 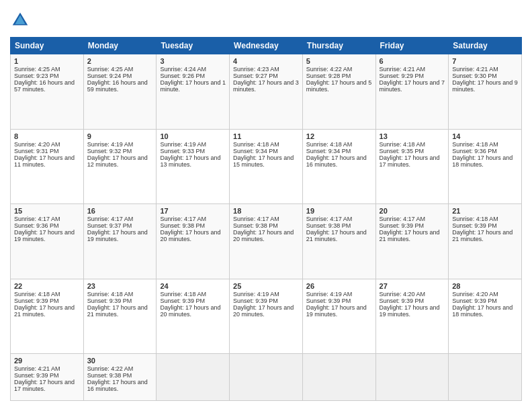 I want to click on calendar-cell: 21Sunrise: 4:18 AMSunset: 9:39 PMDayligh…, so click(x=485, y=242).